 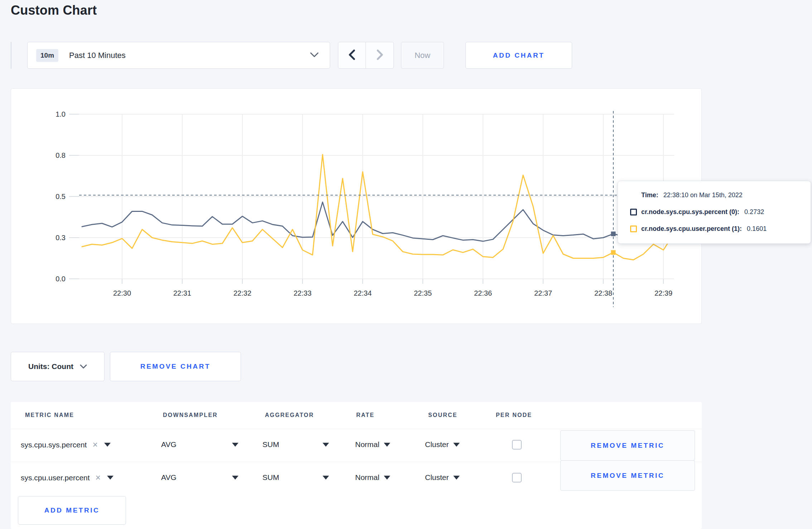 I want to click on chevron-left-icon, so click(x=352, y=55).